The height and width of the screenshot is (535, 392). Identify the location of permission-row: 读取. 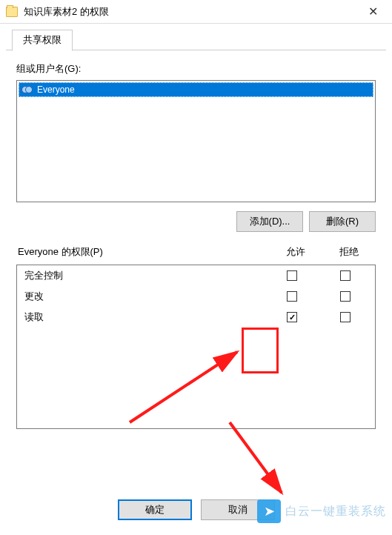
(196, 317).